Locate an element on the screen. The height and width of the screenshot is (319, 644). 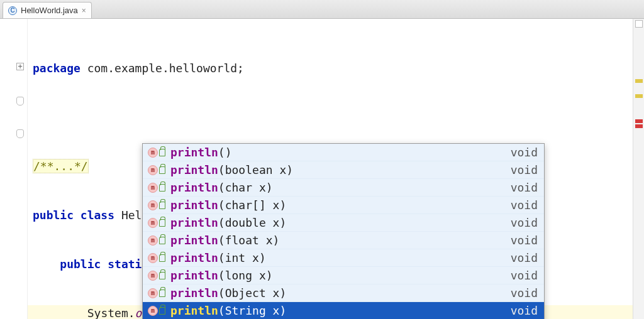
close-icon: × is located at coordinates (84, 11).